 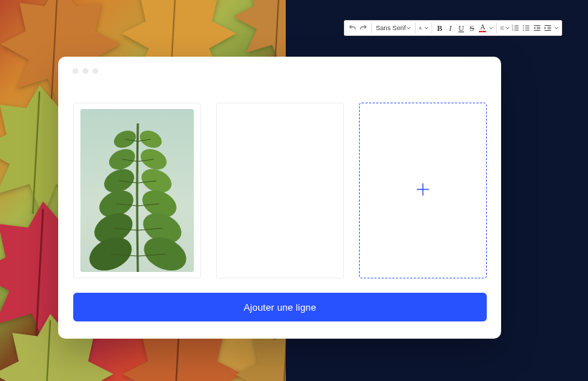 I want to click on text-color-label: A, so click(x=482, y=27).